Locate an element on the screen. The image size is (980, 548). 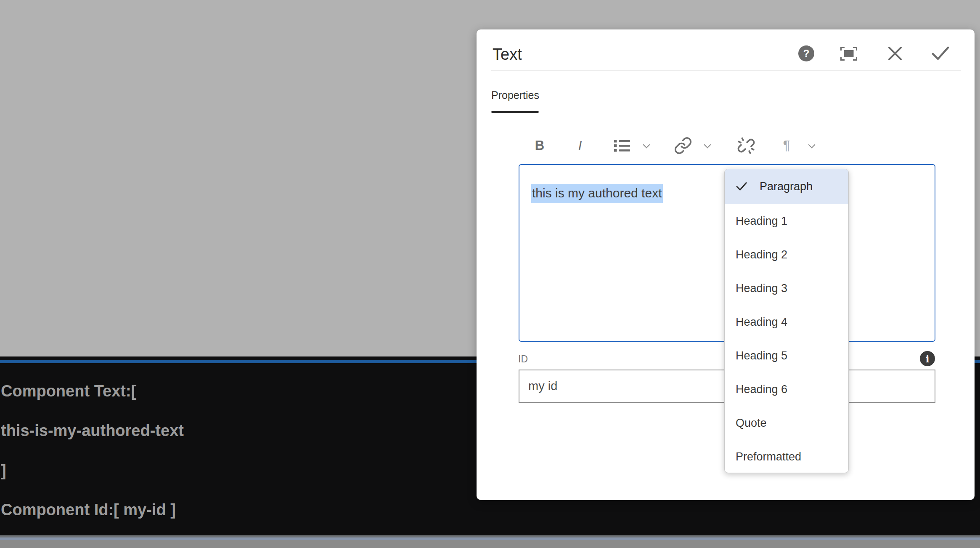
component-text-label: Component Text:[ is located at coordinates (69, 391).